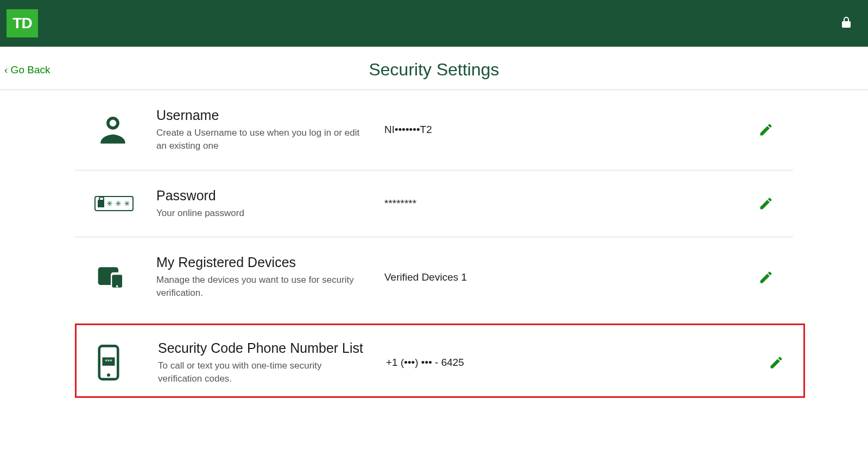 Image resolution: width=868 pixels, height=463 pixels. What do you see at coordinates (766, 130) in the screenshot?
I see `edit-username-button` at bounding box center [766, 130].